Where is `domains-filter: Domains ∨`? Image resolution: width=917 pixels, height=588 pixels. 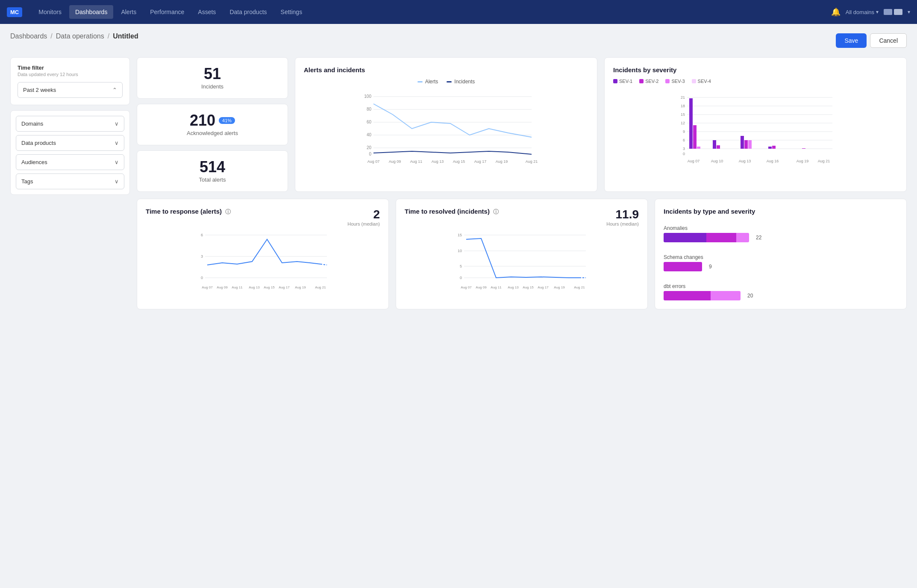
domains-filter: Domains ∨ is located at coordinates (70, 124).